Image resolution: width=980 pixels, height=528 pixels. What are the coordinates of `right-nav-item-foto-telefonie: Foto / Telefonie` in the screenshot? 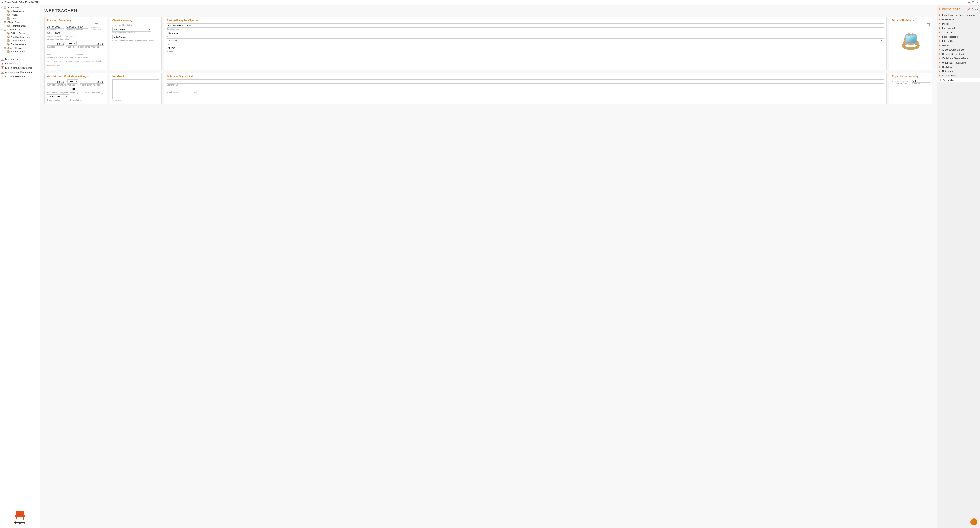 It's located at (959, 36).